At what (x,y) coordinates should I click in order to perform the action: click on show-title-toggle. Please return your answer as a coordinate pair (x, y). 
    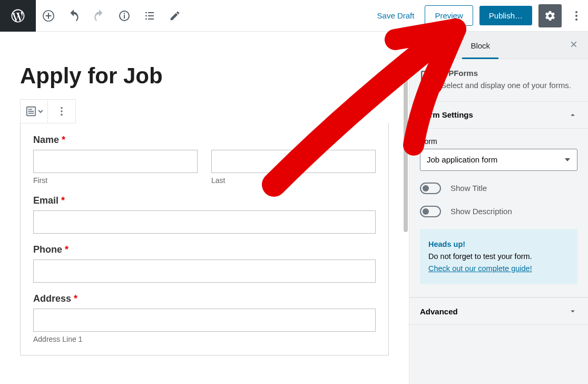
    Looking at the image, I should click on (430, 188).